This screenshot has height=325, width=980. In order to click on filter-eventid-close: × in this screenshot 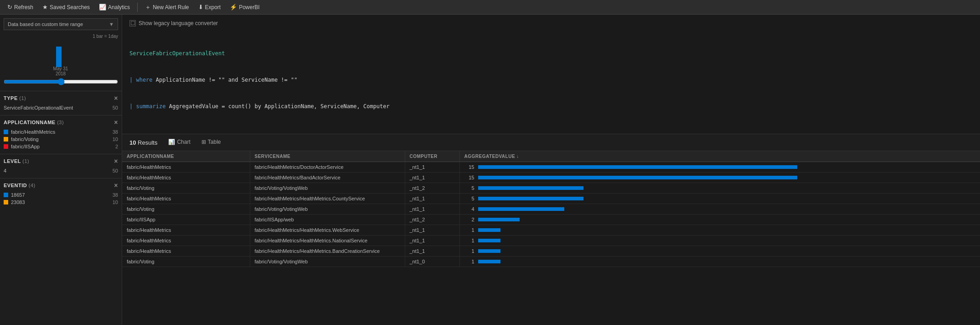, I will do `click(116, 185)`.